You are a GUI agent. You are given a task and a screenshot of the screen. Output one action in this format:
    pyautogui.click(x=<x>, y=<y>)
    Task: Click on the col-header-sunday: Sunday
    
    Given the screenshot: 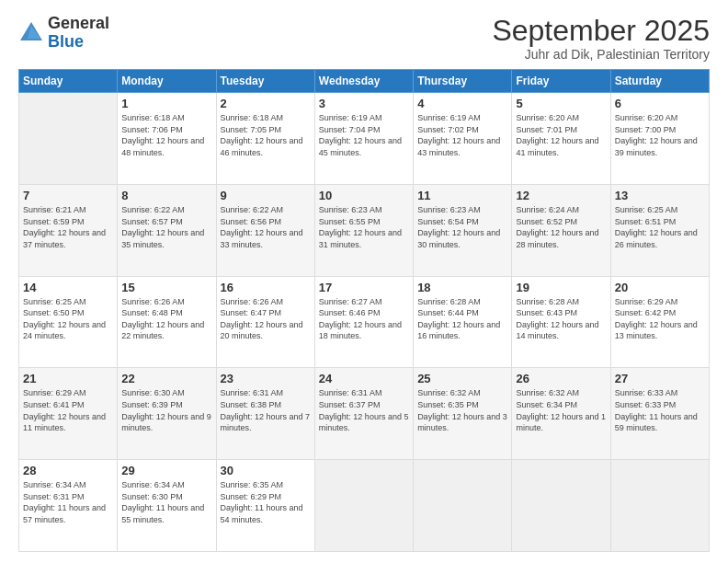 What is the action you would take?
    pyautogui.click(x=68, y=81)
    